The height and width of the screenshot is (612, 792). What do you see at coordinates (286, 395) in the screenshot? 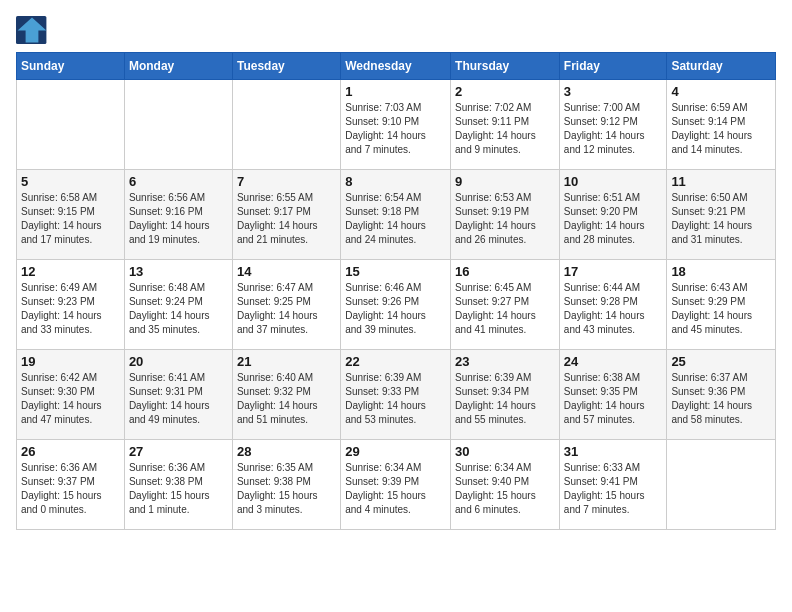
I see `calendar-cell: 21Sunrise: 6:40 AM Sunset: 9:32 PM Dayli…` at bounding box center [286, 395].